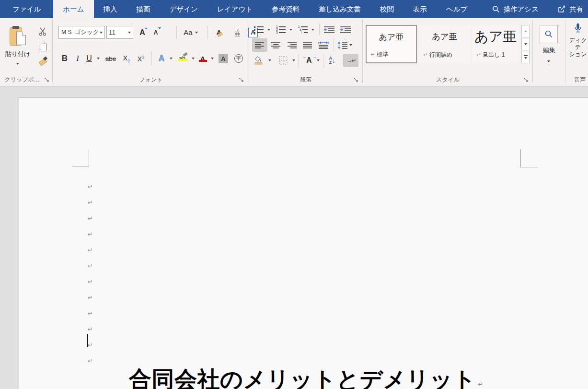 This screenshot has height=389, width=588. What do you see at coordinates (219, 33) in the screenshot?
I see `clear-formatting-button: A` at bounding box center [219, 33].